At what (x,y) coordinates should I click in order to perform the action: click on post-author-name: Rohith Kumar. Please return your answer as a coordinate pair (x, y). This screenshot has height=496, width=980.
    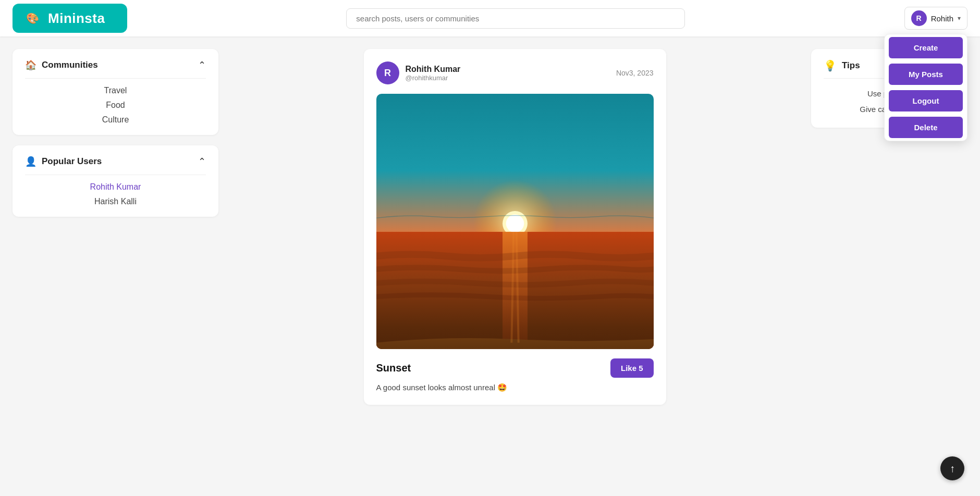
    Looking at the image, I should click on (433, 69).